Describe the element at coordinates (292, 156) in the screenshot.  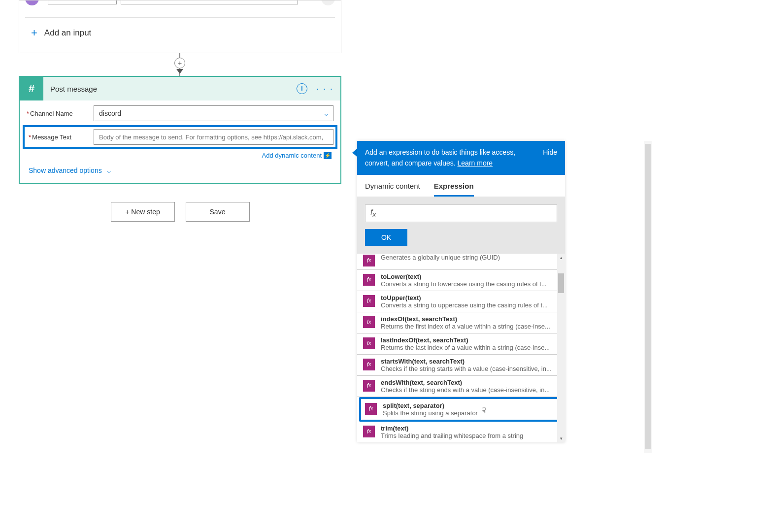
I see `add-dynamic-content-link: Add dynamic content` at that location.